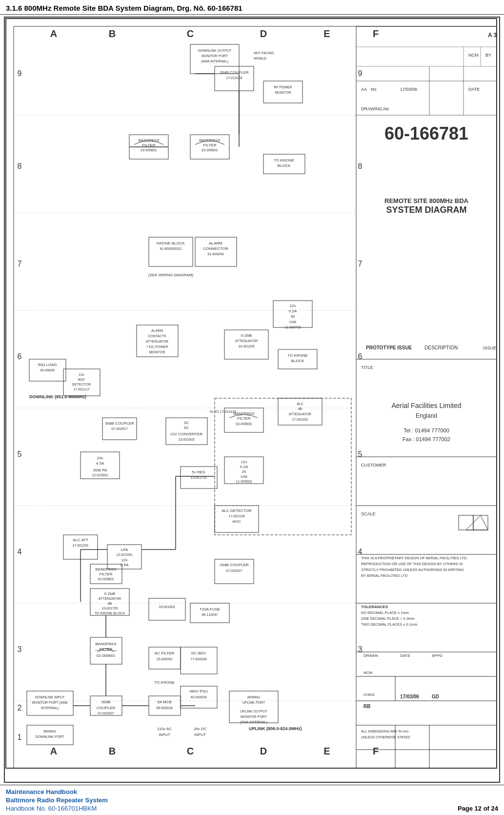 The height and width of the screenshot is (815, 504). What do you see at coordinates (106, 702) in the screenshot?
I see `svg-text: 20dB` at bounding box center [106, 702].